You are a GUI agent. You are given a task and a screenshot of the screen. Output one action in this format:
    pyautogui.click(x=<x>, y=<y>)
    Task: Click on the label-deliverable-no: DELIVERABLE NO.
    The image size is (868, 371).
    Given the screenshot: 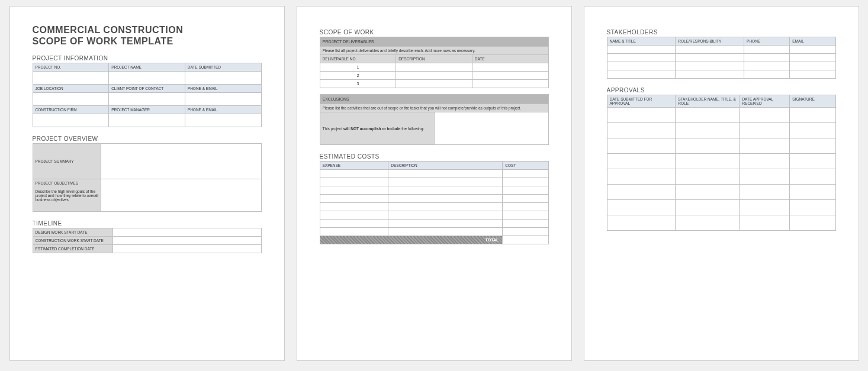 What is the action you would take?
    pyautogui.click(x=358, y=59)
    